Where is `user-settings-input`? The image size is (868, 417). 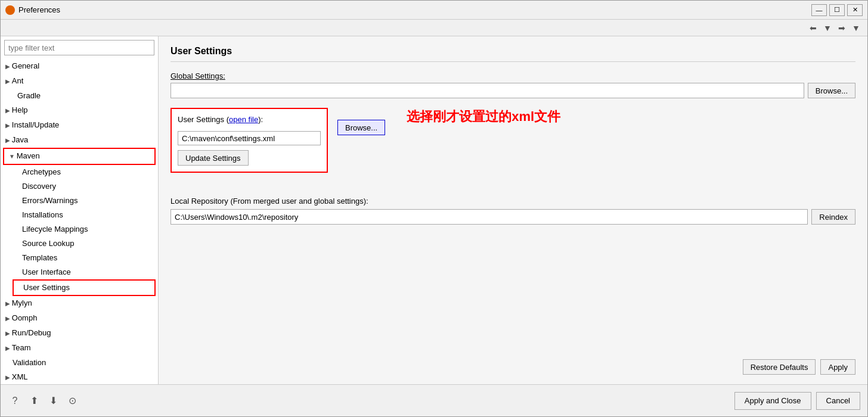
user-settings-input is located at coordinates (249, 138).